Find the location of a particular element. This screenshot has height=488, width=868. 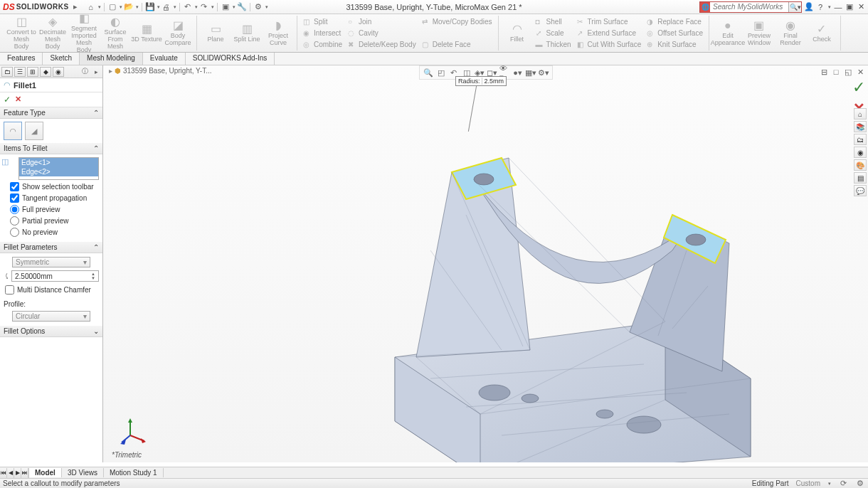

sheet-next-icon: ▶ is located at coordinates (18, 473).